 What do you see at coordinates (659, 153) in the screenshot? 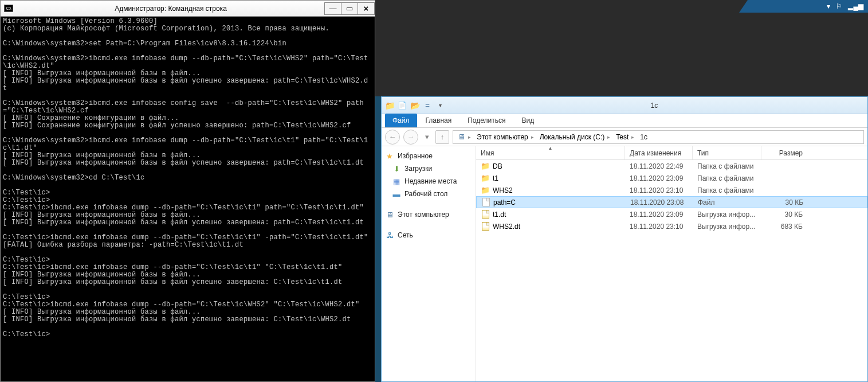
I see `column-date: Дата изменения` at bounding box center [659, 153].